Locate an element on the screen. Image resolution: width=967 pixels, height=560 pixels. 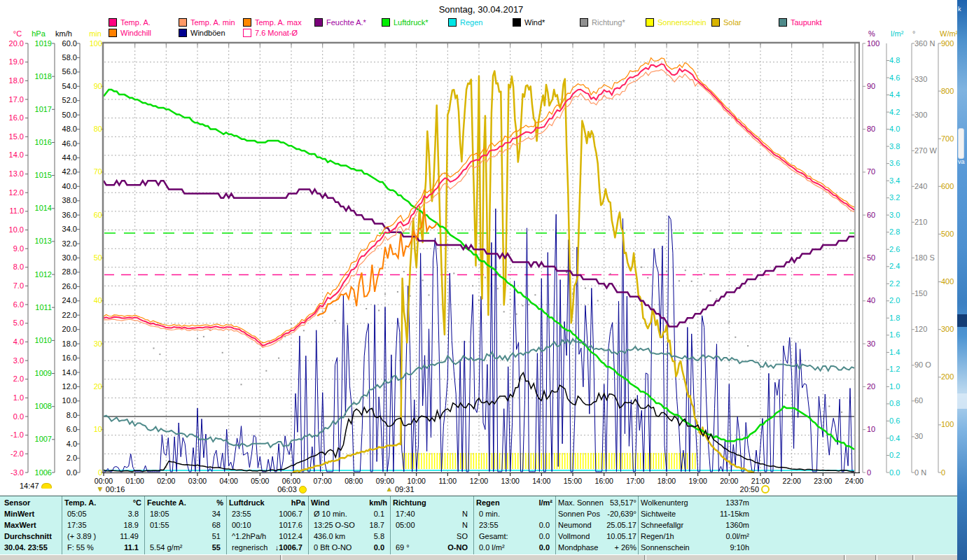
table-cell-text: Sensor is located at coordinates (17, 503).